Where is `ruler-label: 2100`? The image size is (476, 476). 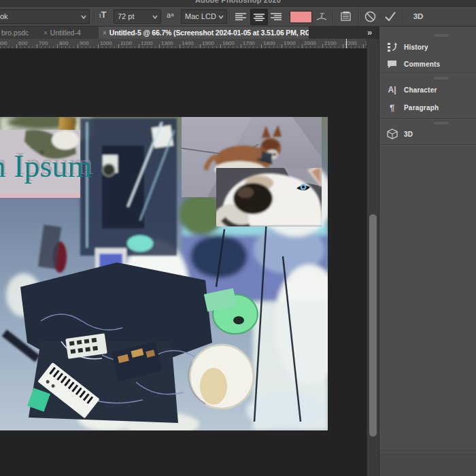
ruler-label: 2100 is located at coordinates (330, 44).